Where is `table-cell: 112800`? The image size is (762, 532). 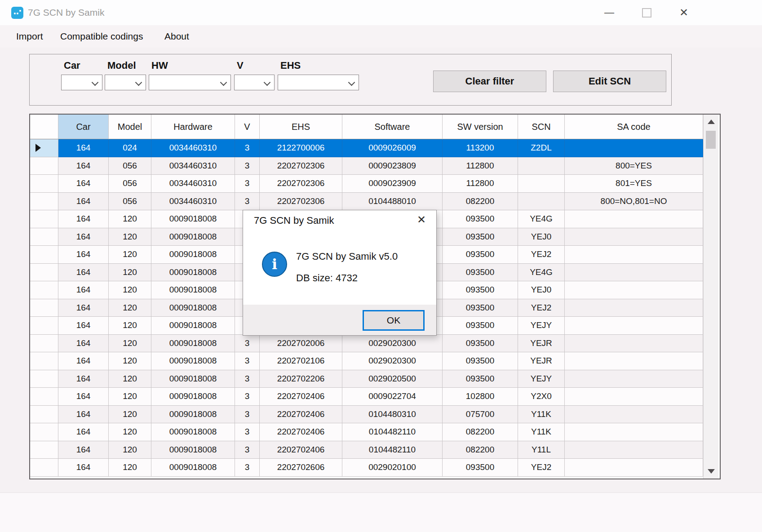 table-cell: 112800 is located at coordinates (480, 184).